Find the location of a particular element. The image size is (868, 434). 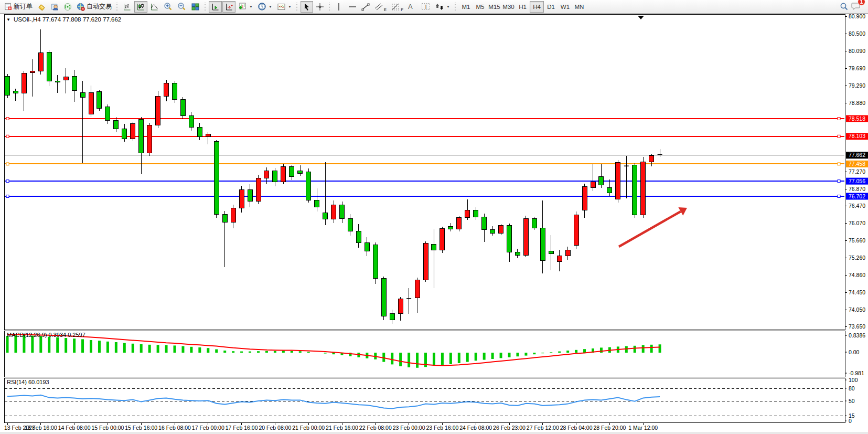

timeframe-M15: M15 is located at coordinates (494, 7).